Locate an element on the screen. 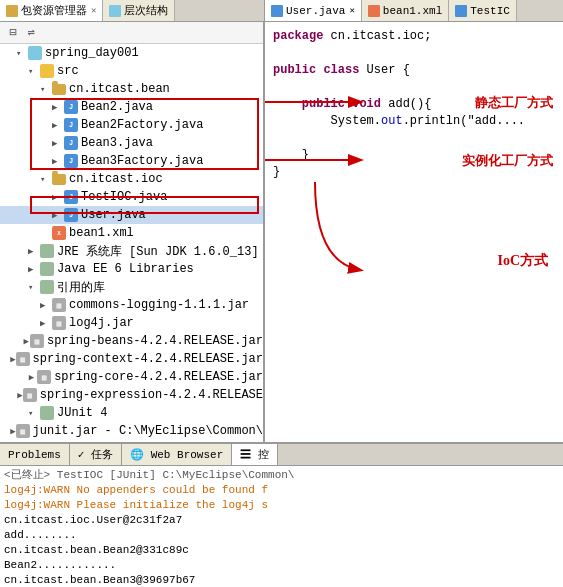 The width and height of the screenshot is (563, 587). xml-file-icon is located at coordinates (374, 11).